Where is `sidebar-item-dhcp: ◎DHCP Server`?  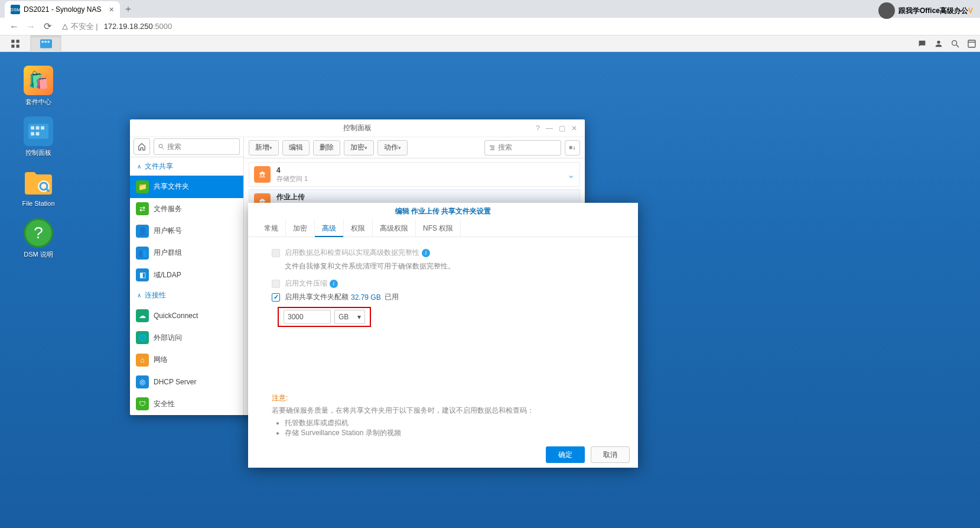 sidebar-item-dhcp: ◎DHCP Server is located at coordinates (187, 382).